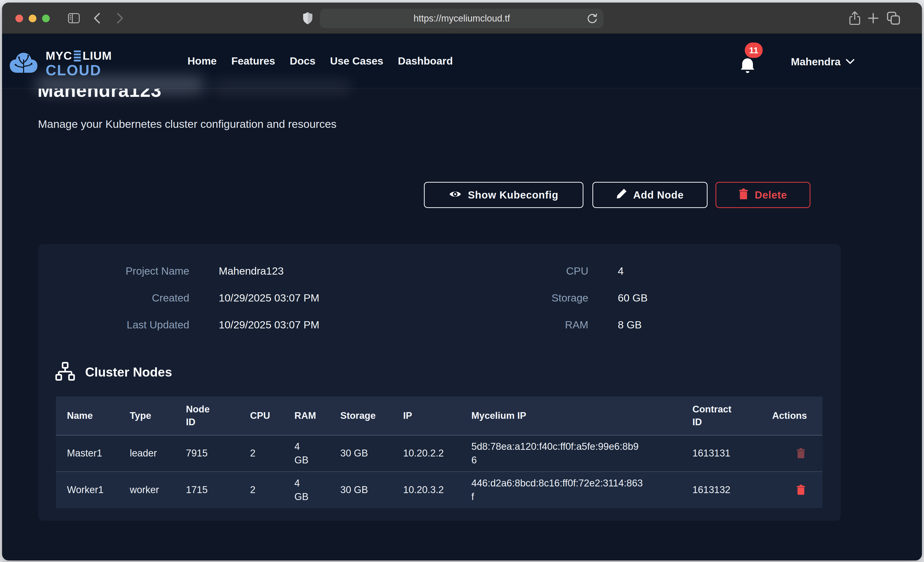 This screenshot has height=562, width=924. I want to click on detail-value: Mahendra123, so click(251, 271).